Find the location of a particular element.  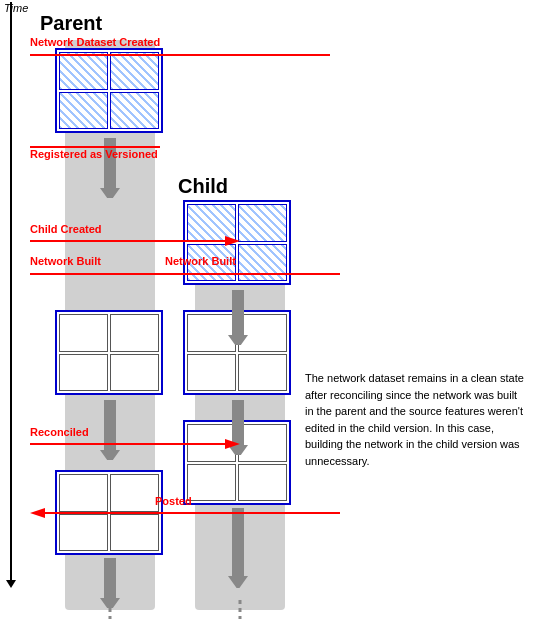

network-dataset-created-line is located at coordinates (180, 55).